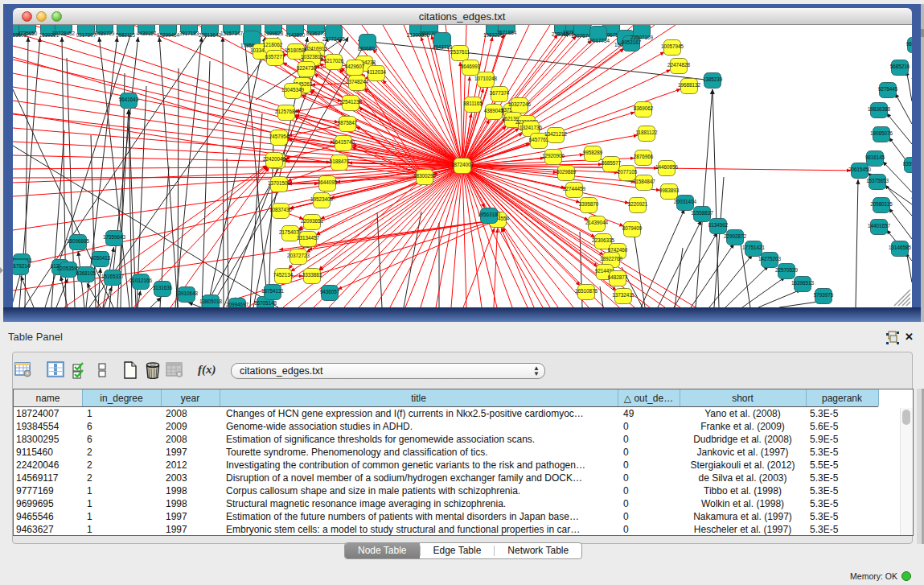 This screenshot has height=585, width=924. I want to click on svg-text: 1385239, so click(713, 79).